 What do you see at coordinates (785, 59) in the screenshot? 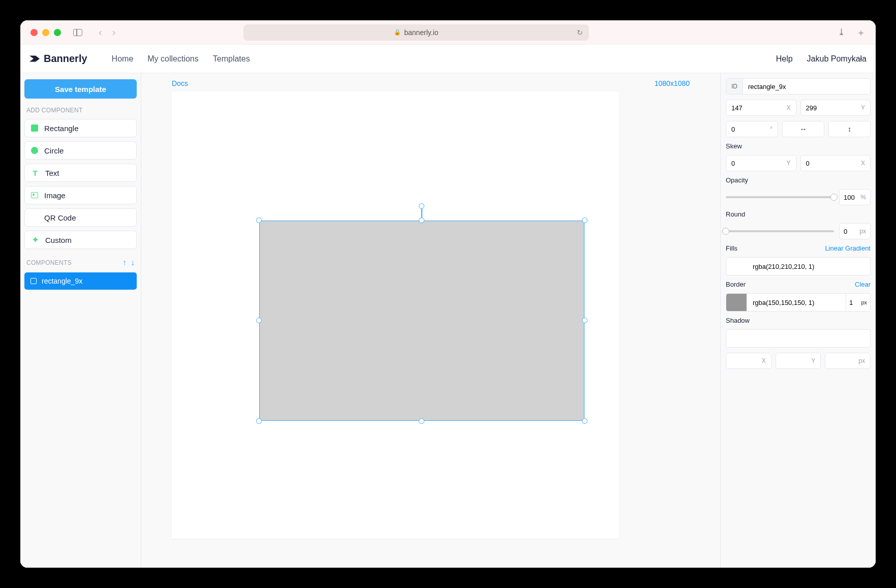
I see `help-link: Help` at bounding box center [785, 59].